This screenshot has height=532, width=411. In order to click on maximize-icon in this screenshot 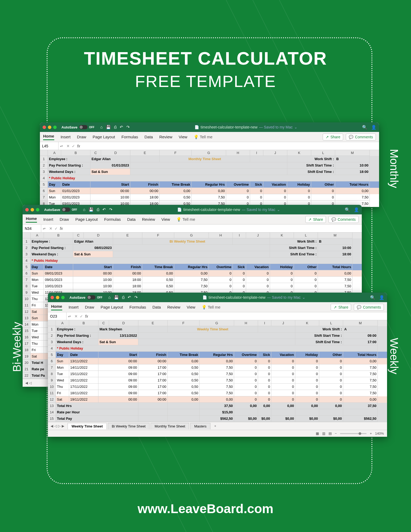, I will do `click(38, 210)`.